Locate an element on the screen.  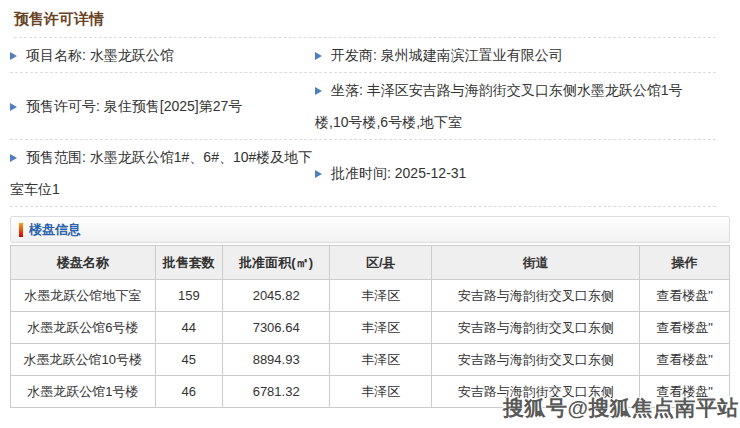
col-header-street: 街道 is located at coordinates (536, 263).